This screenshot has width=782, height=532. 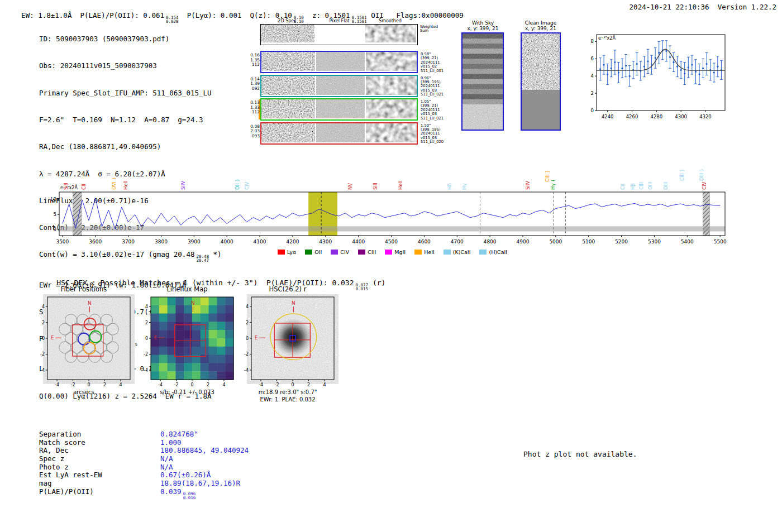 I want to click on with-sky-panel: With Sky x, y: 399, 21, so click(x=483, y=26).